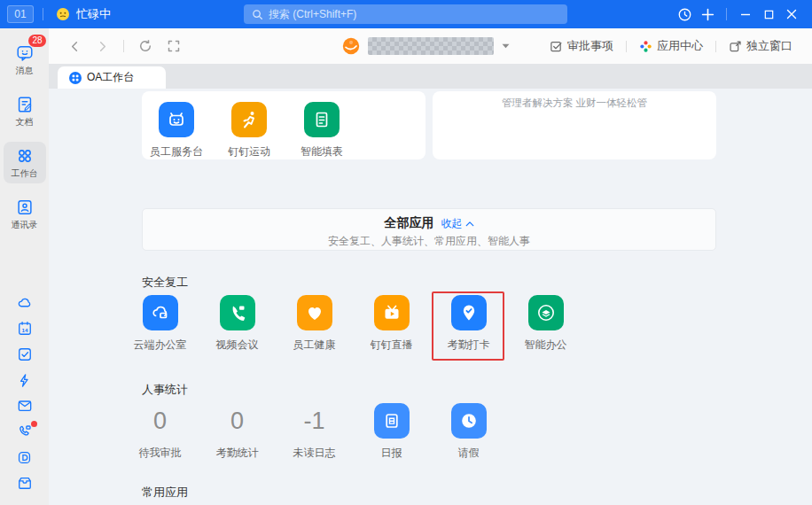  Describe the element at coordinates (249, 131) in the screenshot. I see `app-dingtalk-sports: 钉钉运动` at that location.